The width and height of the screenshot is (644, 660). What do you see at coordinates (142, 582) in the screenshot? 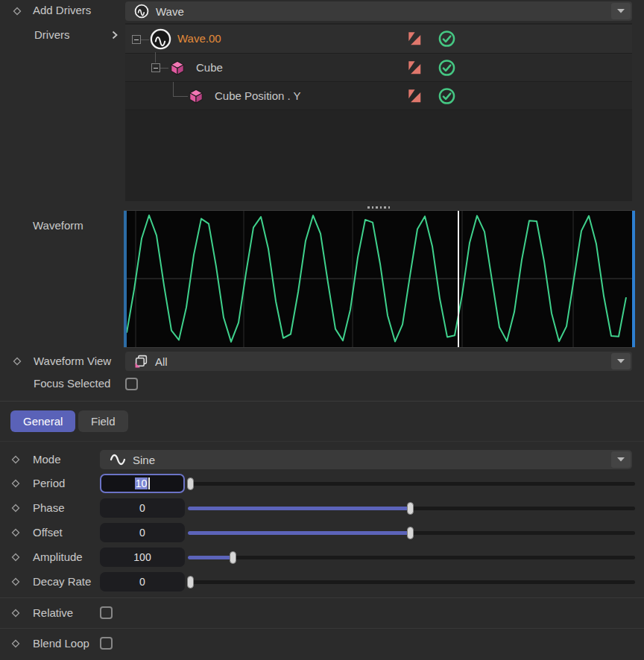
I see `decay-rate-value: 0` at bounding box center [142, 582].